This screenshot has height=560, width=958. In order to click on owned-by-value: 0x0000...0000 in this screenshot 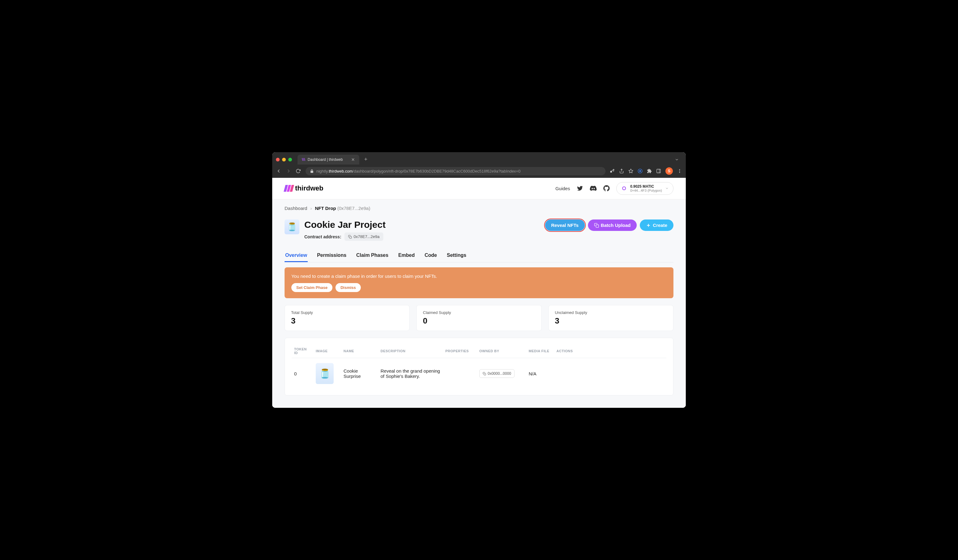, I will do `click(500, 373)`.